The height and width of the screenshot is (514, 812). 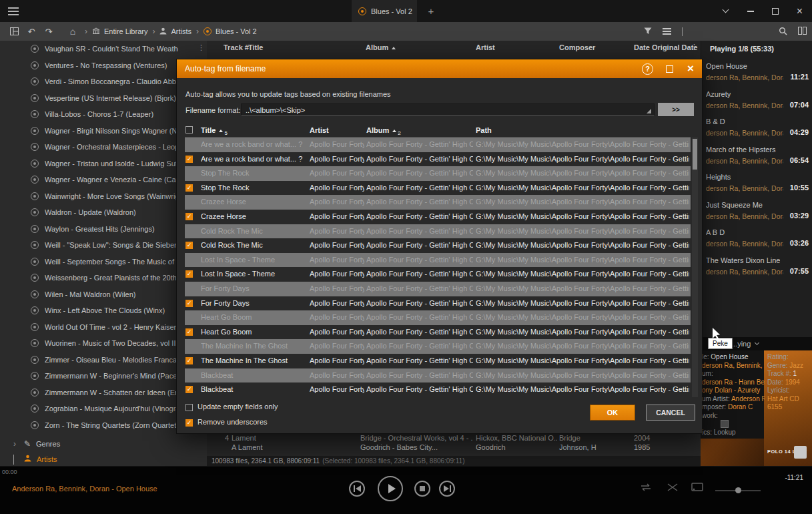 I want to click on breadcrumb-entire-library: Entire Library, so click(x=120, y=32).